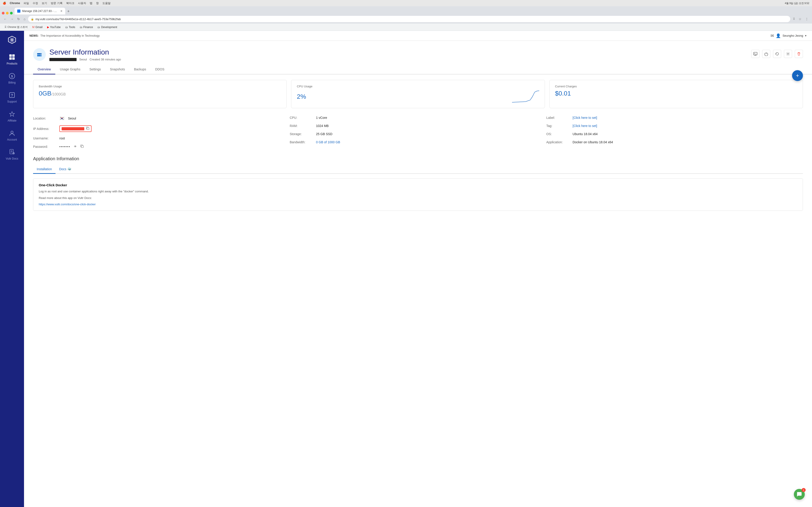 The width and height of the screenshot is (812, 507). I want to click on os-menu-file: 파일, so click(26, 3).